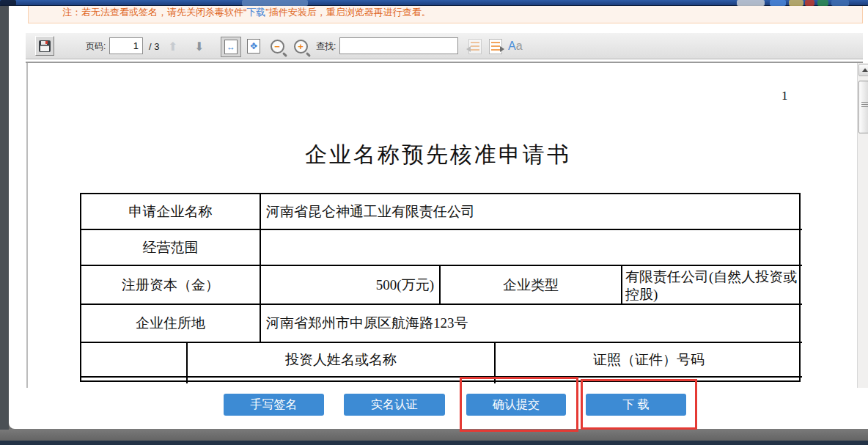 The height and width of the screenshot is (445, 868). What do you see at coordinates (172, 324) in the screenshot?
I see `table-label-enterprise-address: 企业住所地` at bounding box center [172, 324].